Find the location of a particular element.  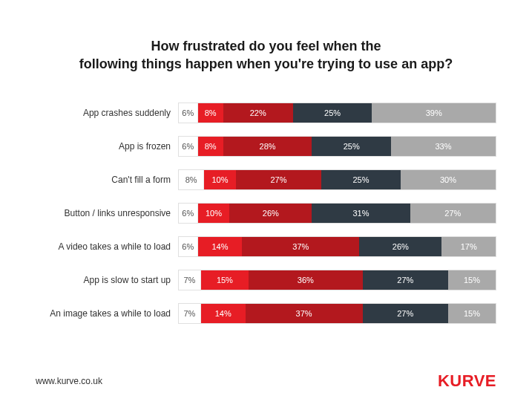

chart-row: App is slow to start up7%15%36%27%15% is located at coordinates (266, 280).